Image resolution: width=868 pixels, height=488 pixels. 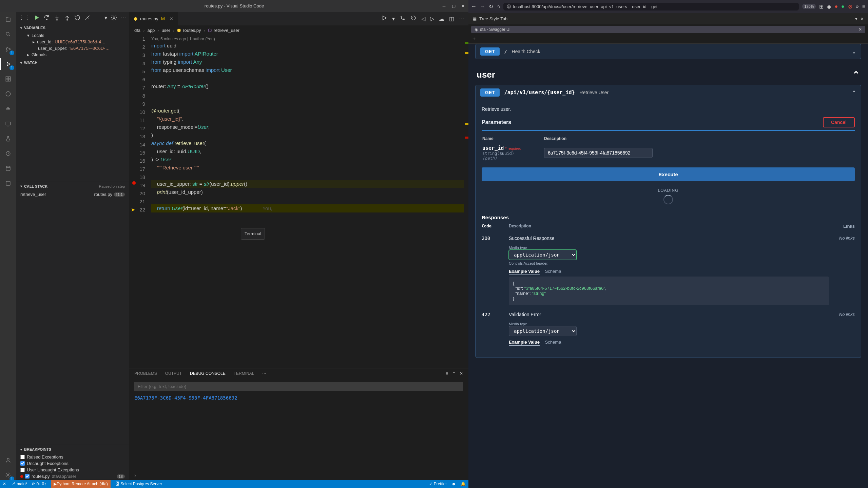 What do you see at coordinates (73, 48) in the screenshot?
I see `var-user-id-upper: user_id_upper: 'E6A7175F-3C6D-…` at bounding box center [73, 48].